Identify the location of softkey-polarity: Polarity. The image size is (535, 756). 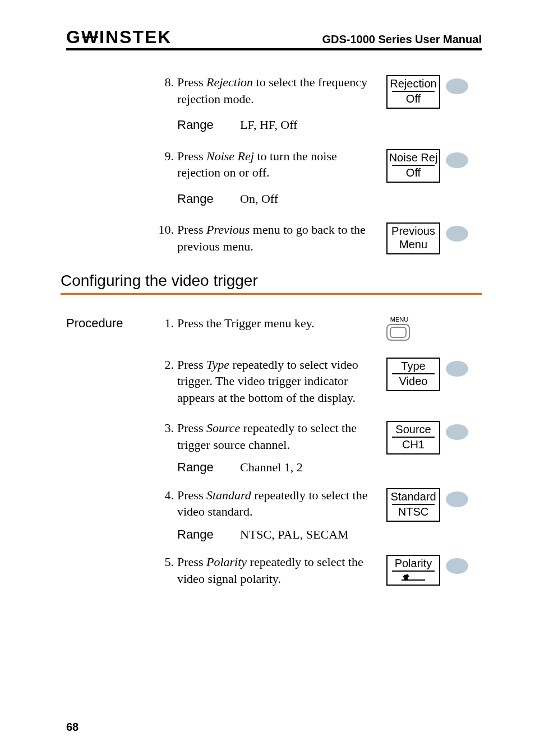
(413, 571).